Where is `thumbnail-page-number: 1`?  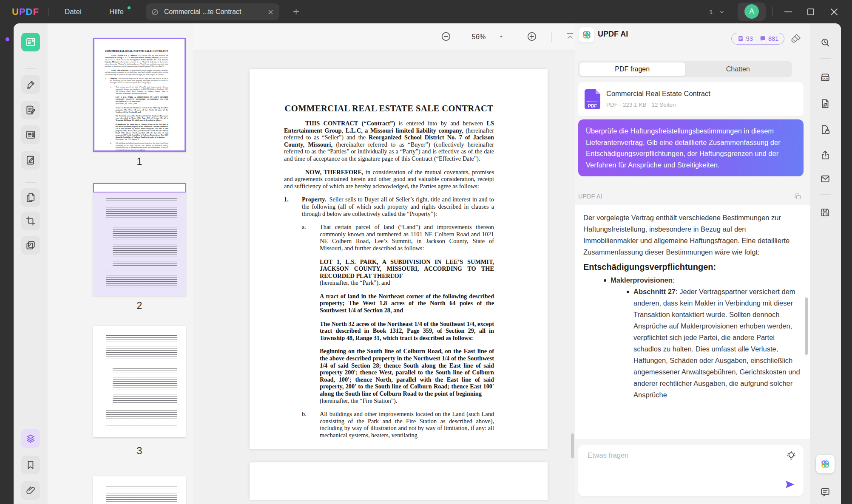
thumbnail-page-number: 1 is located at coordinates (139, 161).